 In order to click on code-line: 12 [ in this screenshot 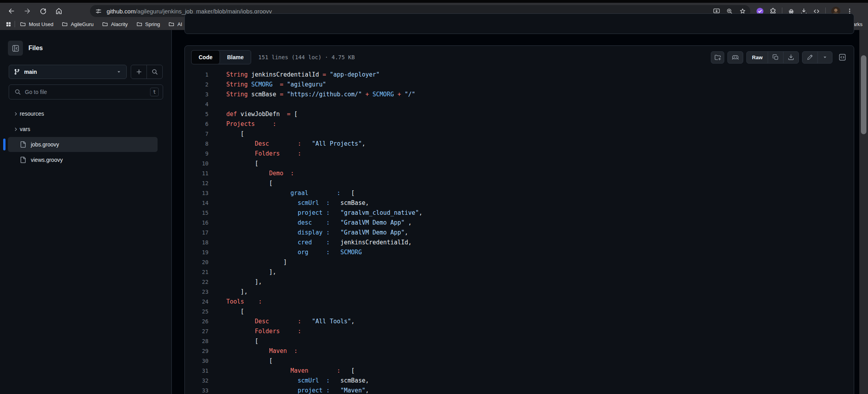, I will do `click(519, 183)`.